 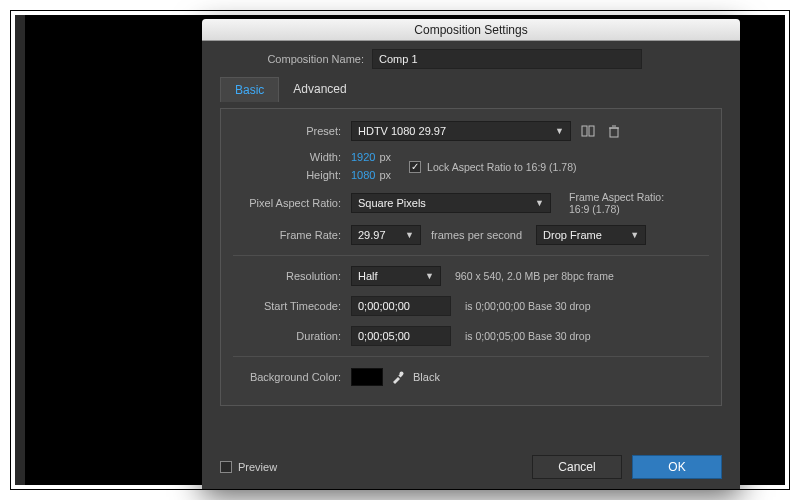 What do you see at coordinates (502, 167) in the screenshot?
I see `lock-aspect-label: Lock Aspect Ratio to 16:9 (1.78)` at bounding box center [502, 167].